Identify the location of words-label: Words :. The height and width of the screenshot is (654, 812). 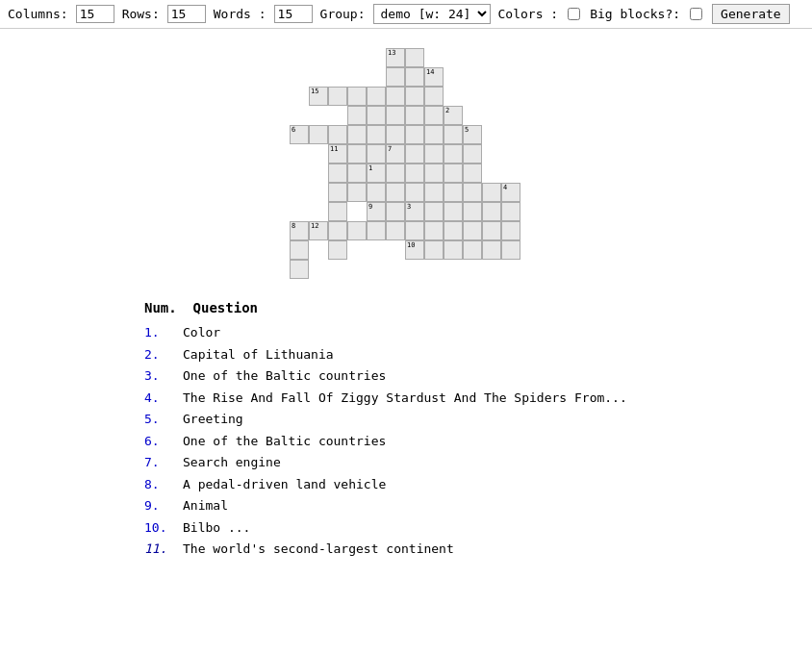
(241, 13).